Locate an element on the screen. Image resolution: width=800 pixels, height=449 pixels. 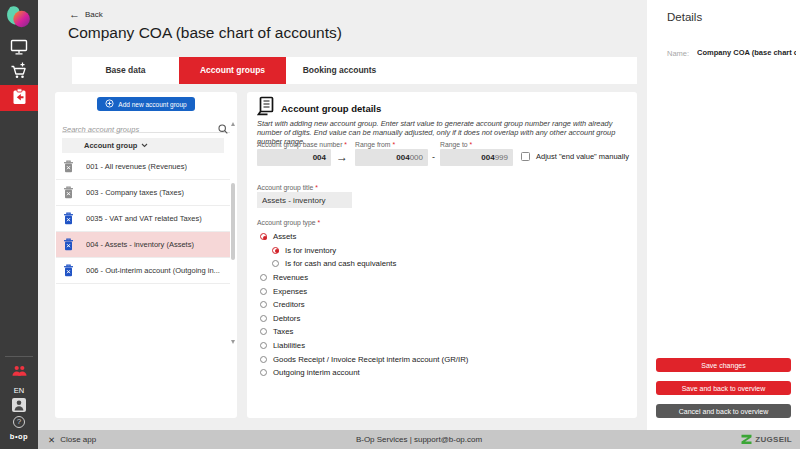
back-button: ← Back is located at coordinates (86, 14).